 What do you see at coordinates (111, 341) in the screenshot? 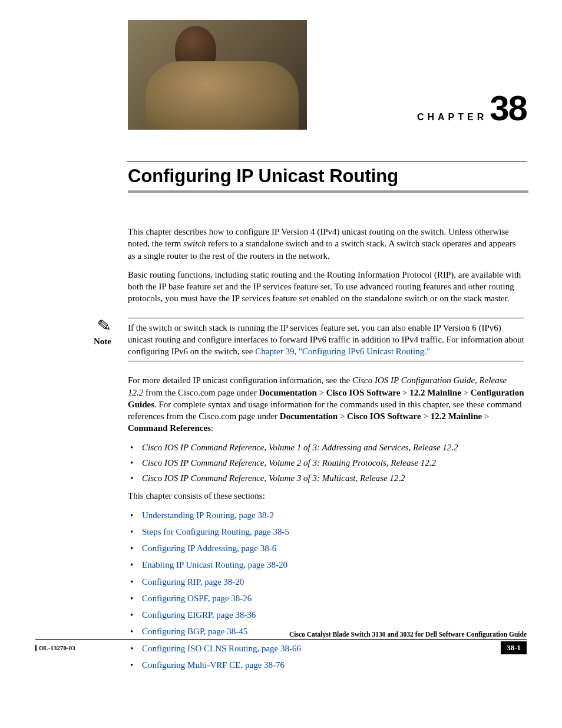
I see `note-label: Note` at bounding box center [111, 341].